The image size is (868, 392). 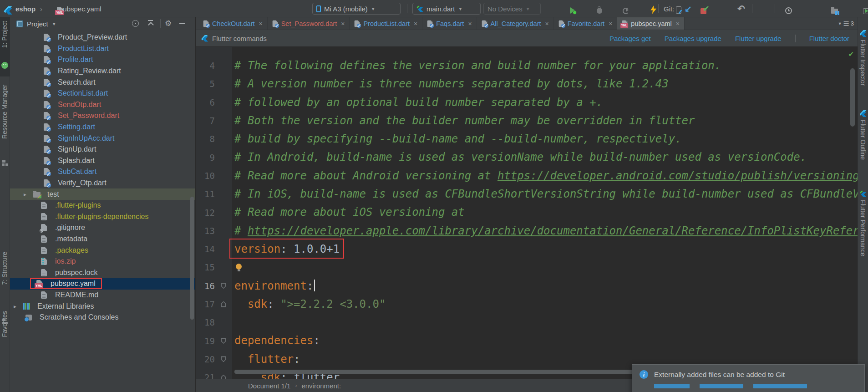 What do you see at coordinates (863, 223) in the screenshot?
I see `tool-button-flutter-performance: Flutter Performance` at bounding box center [863, 223].